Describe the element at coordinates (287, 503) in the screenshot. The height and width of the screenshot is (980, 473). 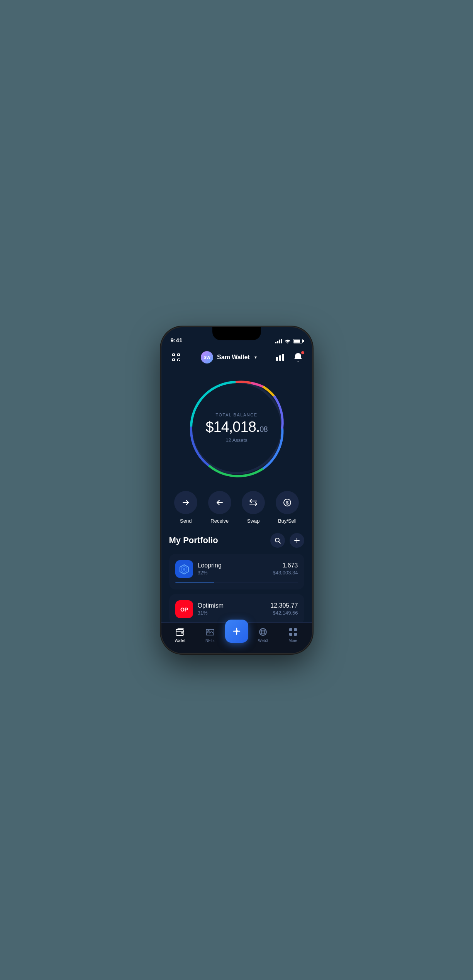
I see `buysell-icon: $` at that location.